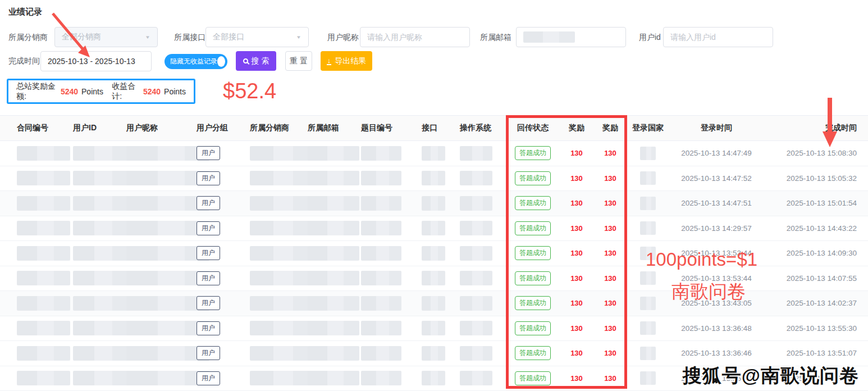  Describe the element at coordinates (716, 328) in the screenshot. I see `login-time: 2025-10-13 13:36:48` at that location.